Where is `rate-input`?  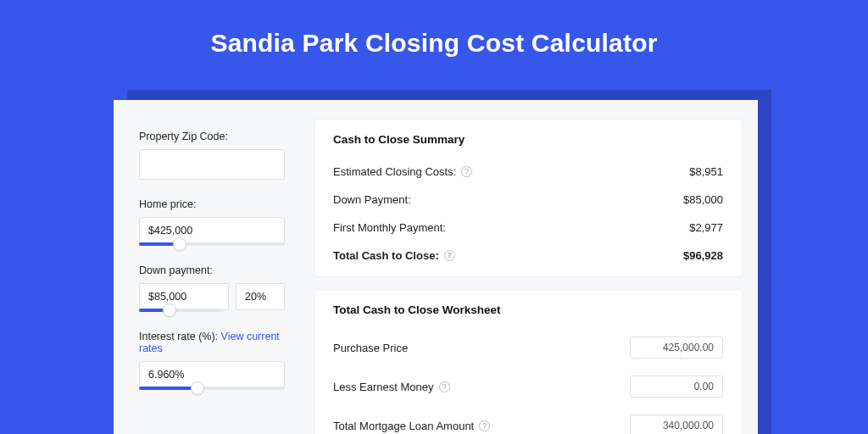
rate-input is located at coordinates (212, 375).